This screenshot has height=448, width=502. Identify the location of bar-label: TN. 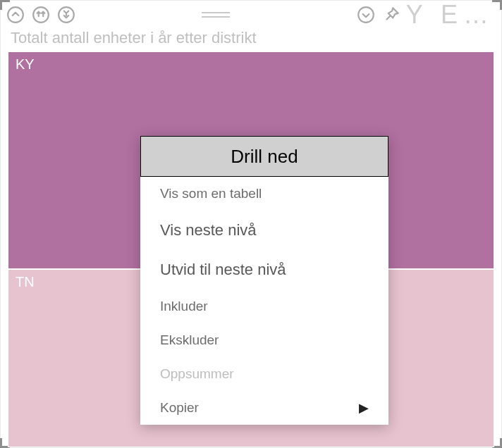
(25, 282).